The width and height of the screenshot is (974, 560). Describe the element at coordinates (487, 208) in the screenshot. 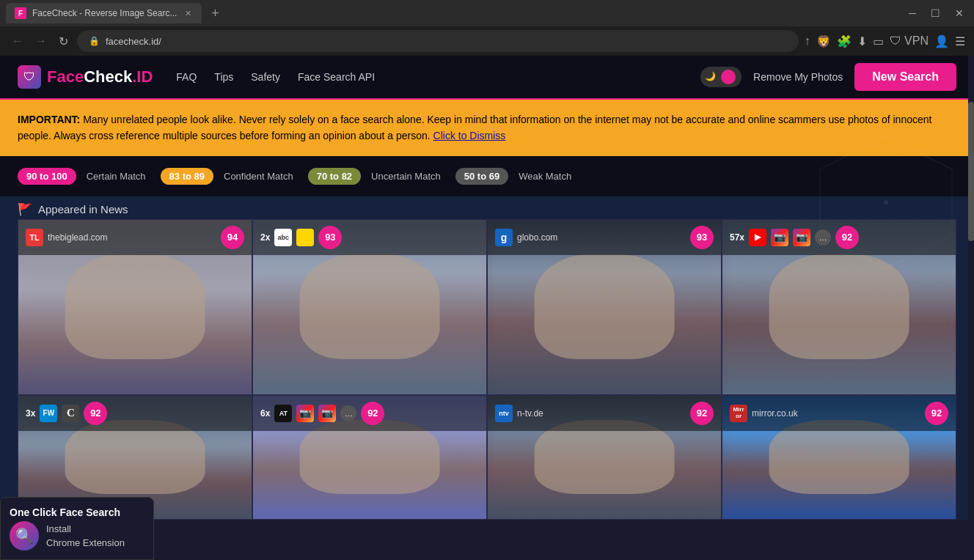

I see `appeared-section: 🚩 Appeared in News` at that location.